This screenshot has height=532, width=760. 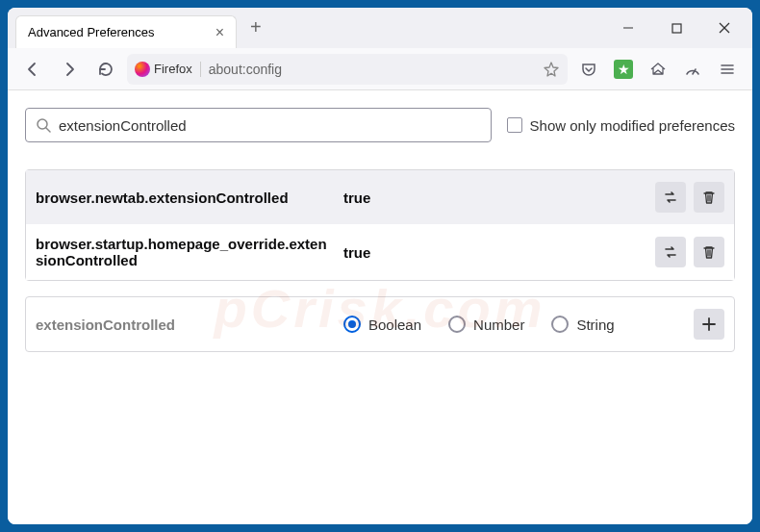 What do you see at coordinates (727, 69) in the screenshot?
I see `hamburger-menu-icon` at bounding box center [727, 69].